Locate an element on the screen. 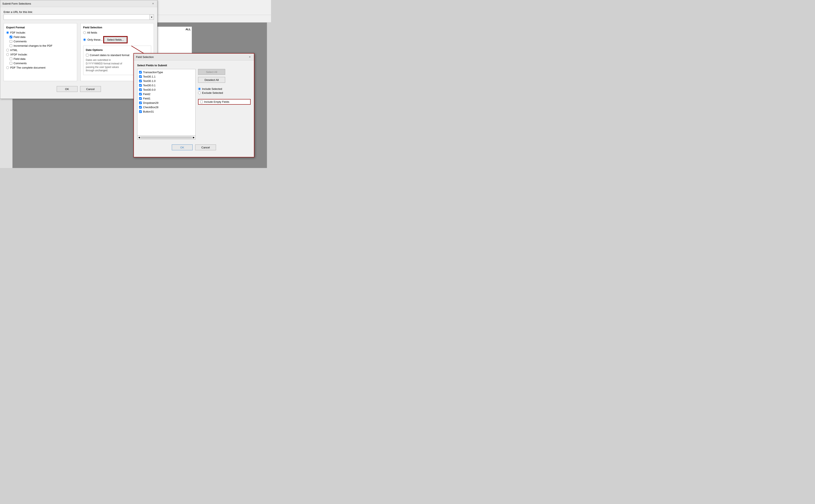  field-label-transactiontype: TransactionType is located at coordinates (153, 72).